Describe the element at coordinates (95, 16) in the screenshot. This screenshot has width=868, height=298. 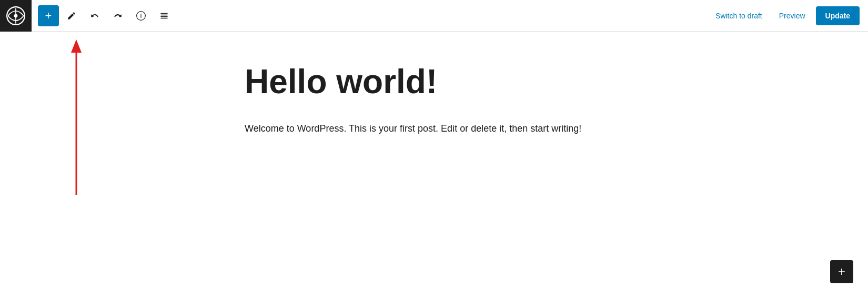
I see `undo-button` at that location.